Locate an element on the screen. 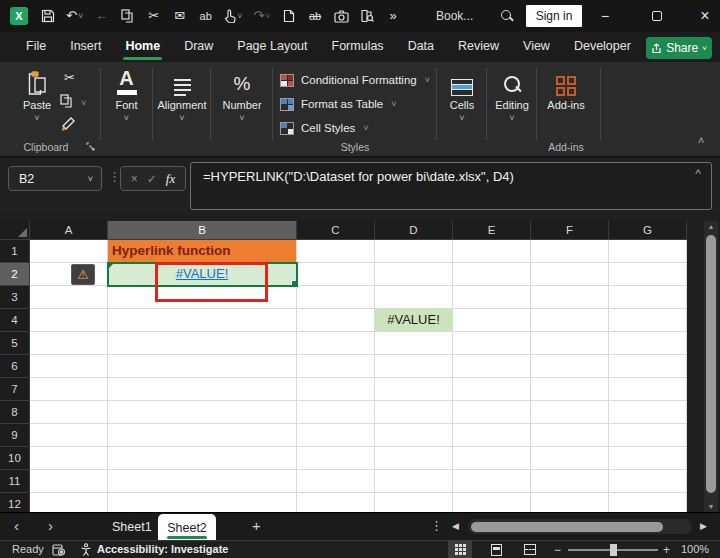 The height and width of the screenshot is (558, 720). new-file-icon is located at coordinates (290, 16).